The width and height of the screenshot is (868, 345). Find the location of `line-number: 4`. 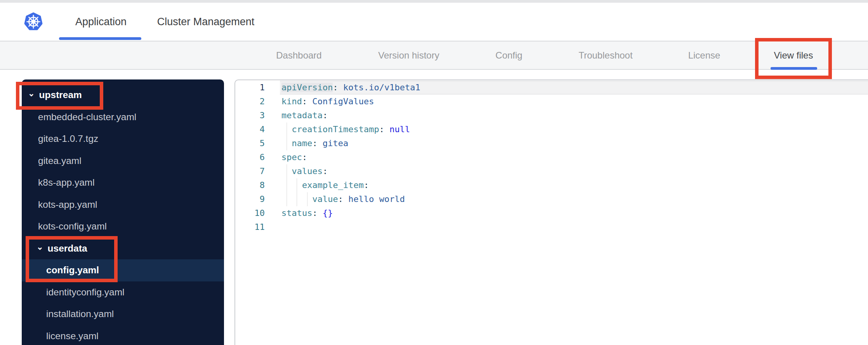

line-number: 4 is located at coordinates (250, 129).